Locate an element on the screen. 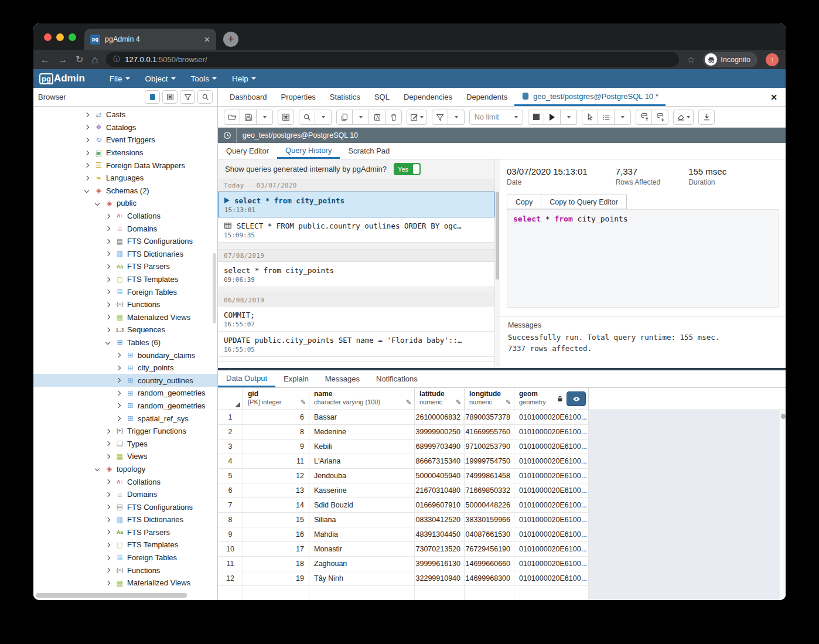 This screenshot has height=644, width=819. rollback-button is located at coordinates (660, 117).